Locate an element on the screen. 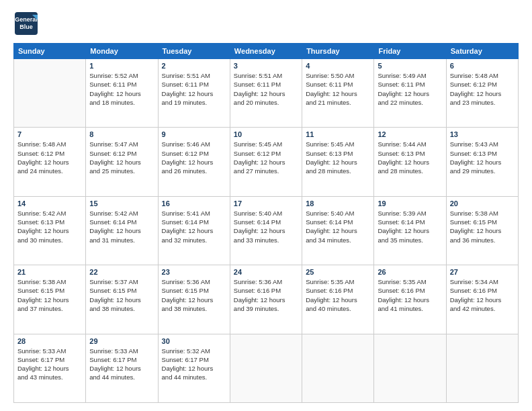 The width and height of the screenshot is (532, 411). cell-info-text: Sunrise: 5:42 AM Sunset: 6:13 PM Dayligh… is located at coordinates (50, 227).